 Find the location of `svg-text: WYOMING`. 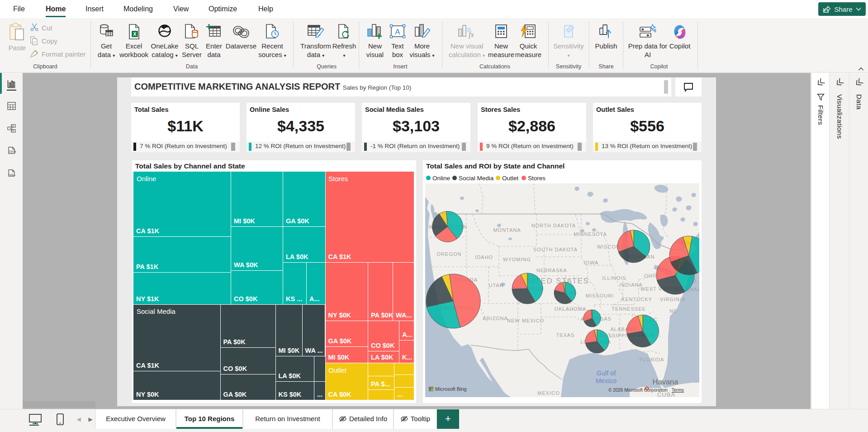

svg-text: WYOMING is located at coordinates (517, 259).